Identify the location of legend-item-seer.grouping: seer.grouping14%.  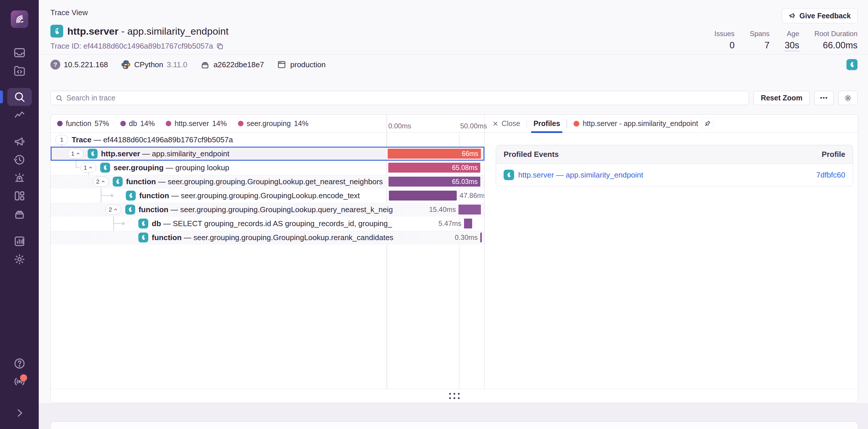
(273, 123).